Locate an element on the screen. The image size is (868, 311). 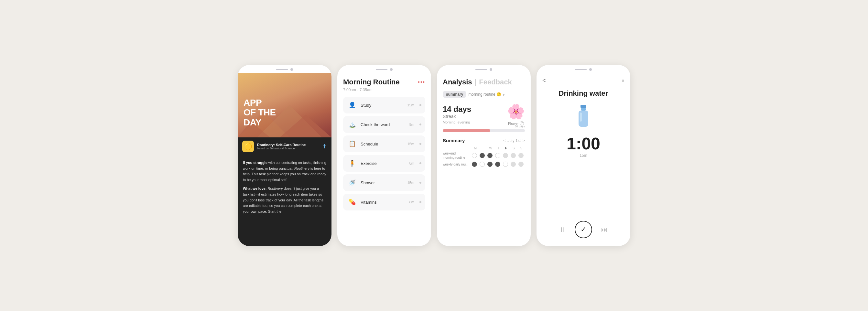
app-info: Routinery: Self-Care/Routine based on Be… is located at coordinates (288, 146).